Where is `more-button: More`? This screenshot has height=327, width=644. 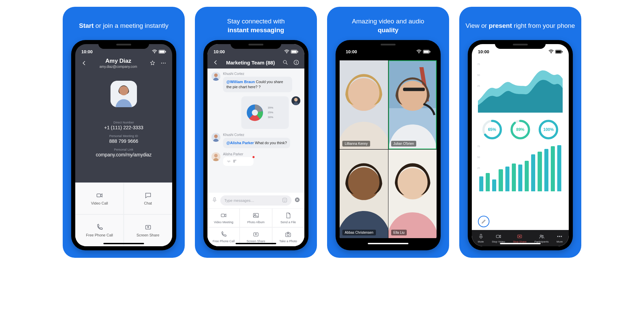 more-button: More is located at coordinates (560, 238).